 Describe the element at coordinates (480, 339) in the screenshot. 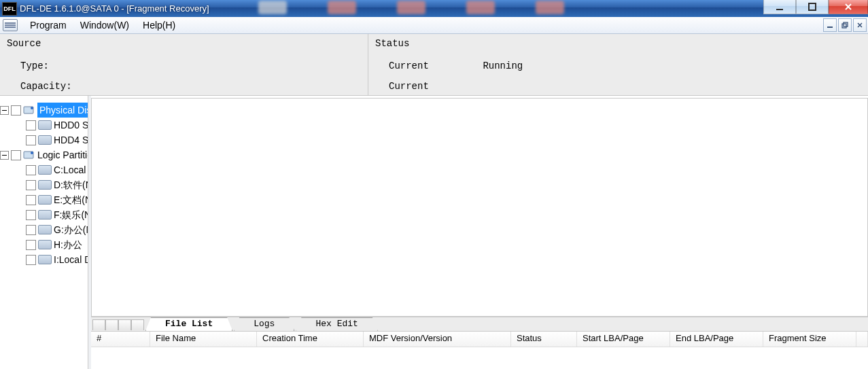

I see `table-header: # File Name Creation Time MDF Version/Ve…` at that location.